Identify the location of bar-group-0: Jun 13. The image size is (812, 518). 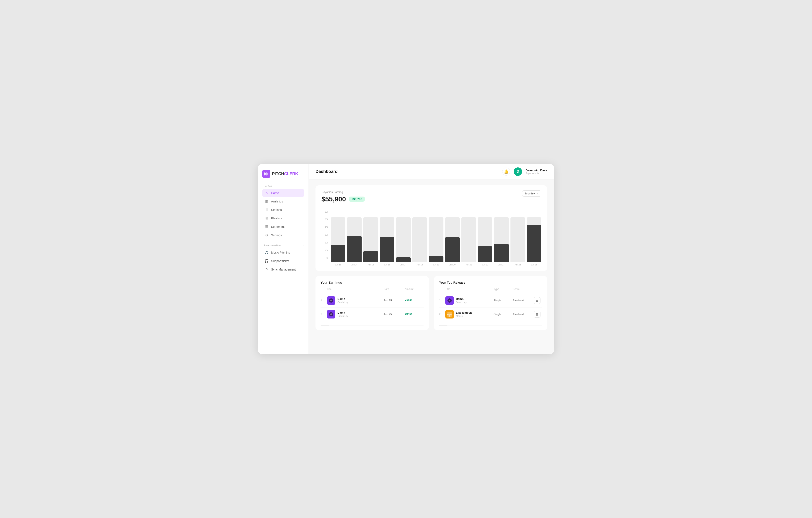
(338, 242).